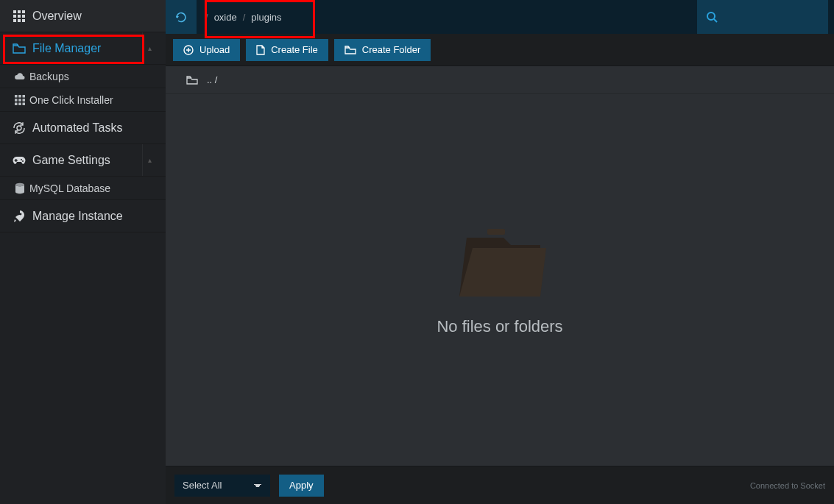  Describe the element at coordinates (261, 50) in the screenshot. I see `file-icon` at that location.